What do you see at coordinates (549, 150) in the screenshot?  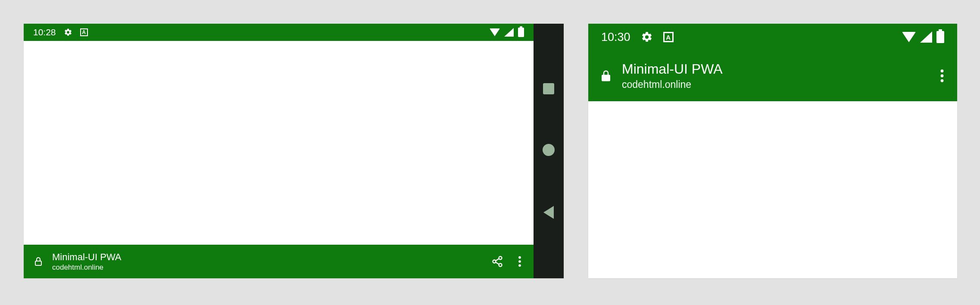 I see `home-button` at bounding box center [549, 150].